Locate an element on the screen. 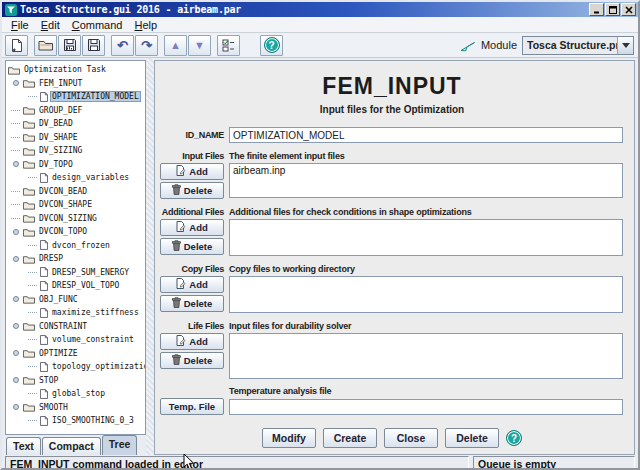  copy-files-list is located at coordinates (426, 294).